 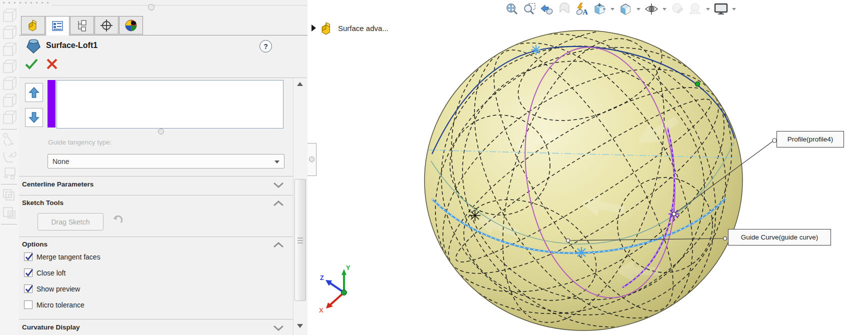 What do you see at coordinates (106, 26) in the screenshot?
I see `dimxpert-target-icon` at bounding box center [106, 26].